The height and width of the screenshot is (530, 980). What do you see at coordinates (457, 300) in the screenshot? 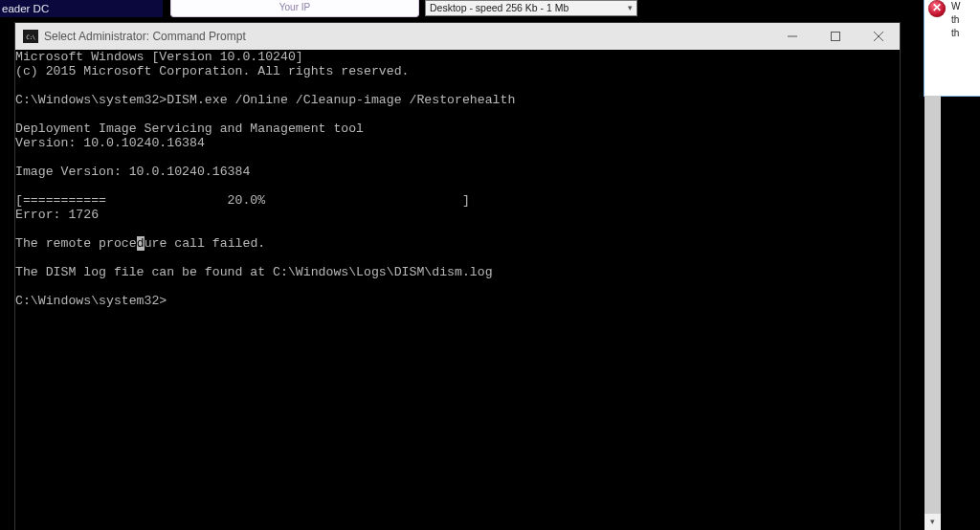
I see `console-line: C:\Windows\system32>` at bounding box center [457, 300].